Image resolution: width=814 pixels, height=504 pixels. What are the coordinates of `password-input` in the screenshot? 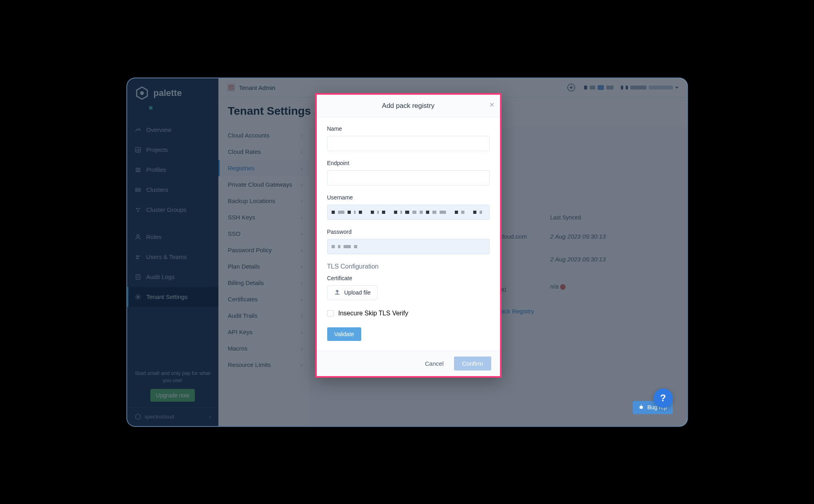 It's located at (408, 247).